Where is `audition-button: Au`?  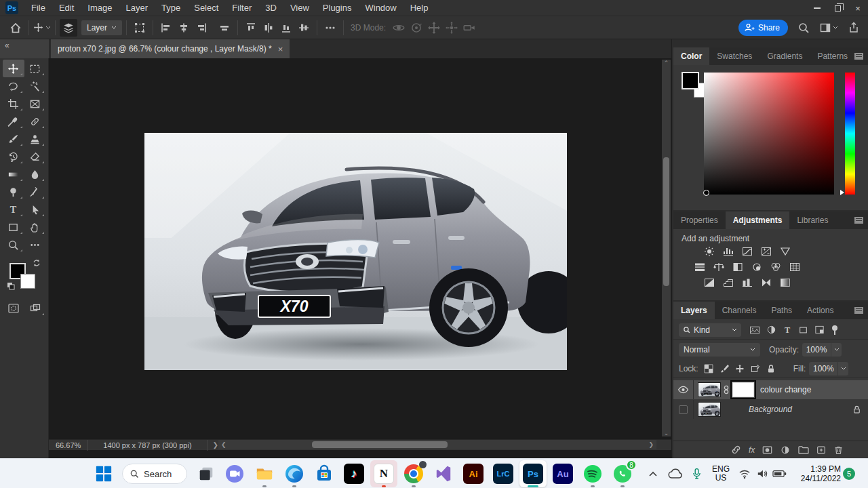
audition-button: Au is located at coordinates (563, 474).